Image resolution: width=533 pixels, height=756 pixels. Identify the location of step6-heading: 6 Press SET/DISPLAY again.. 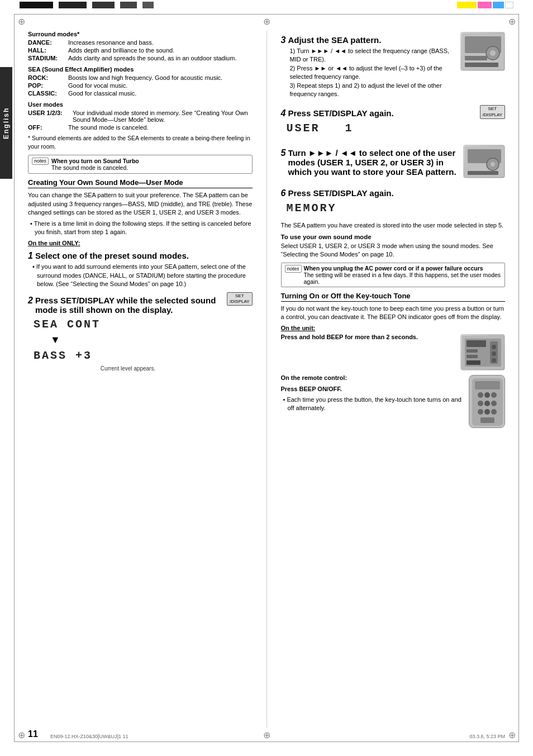
(393, 193).